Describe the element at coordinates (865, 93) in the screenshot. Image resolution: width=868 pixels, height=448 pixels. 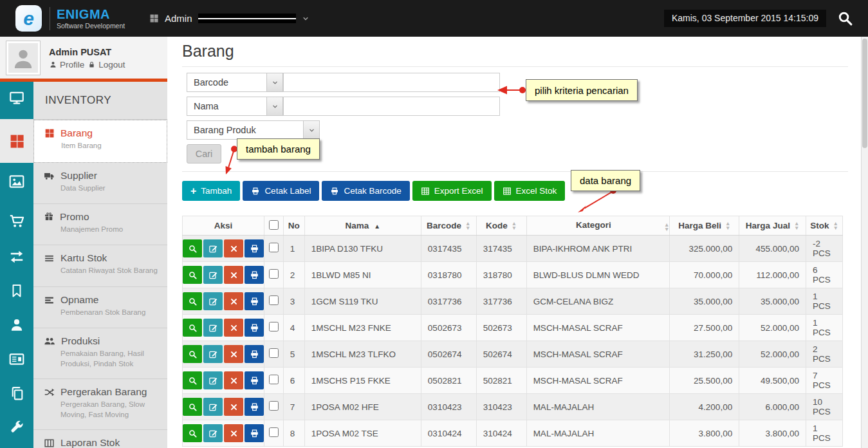
I see `scrollbar-thumb` at that location.